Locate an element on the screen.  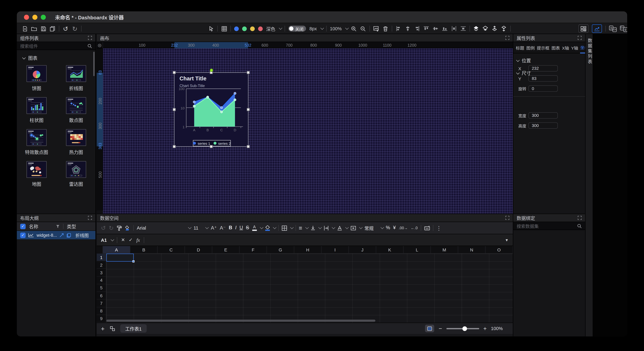
tab-chart: 图表 is located at coordinates (556, 48).